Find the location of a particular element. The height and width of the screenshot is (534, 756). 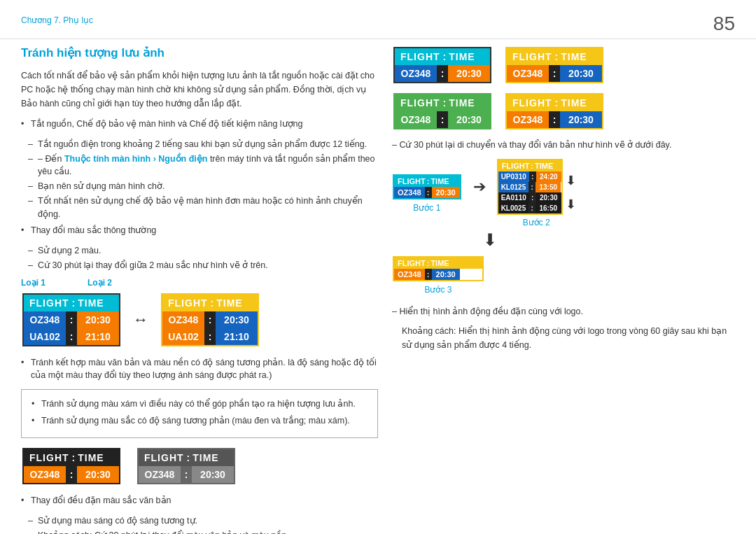

s2-c2: : is located at coordinates (532, 188).